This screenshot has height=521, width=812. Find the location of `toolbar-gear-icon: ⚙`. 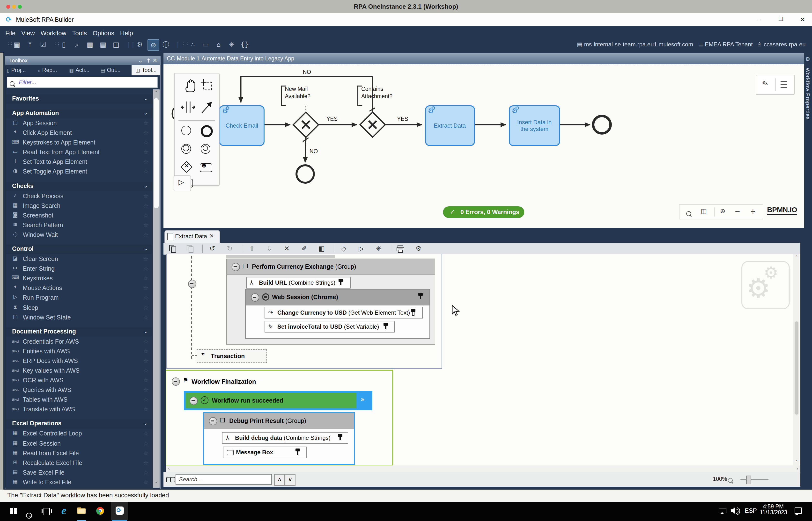

toolbar-gear-icon: ⚙ is located at coordinates (140, 45).